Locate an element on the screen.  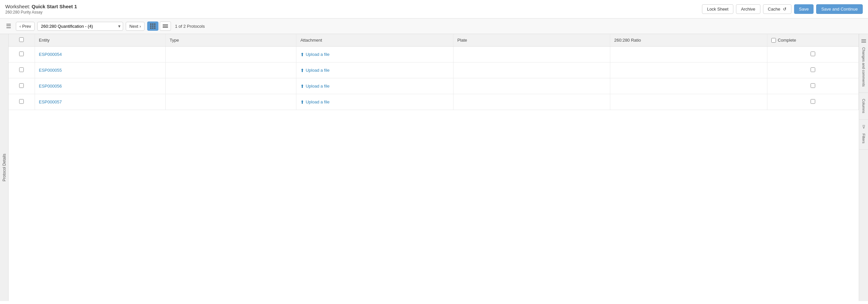
filter-icon: ⊽ is located at coordinates (864, 127).